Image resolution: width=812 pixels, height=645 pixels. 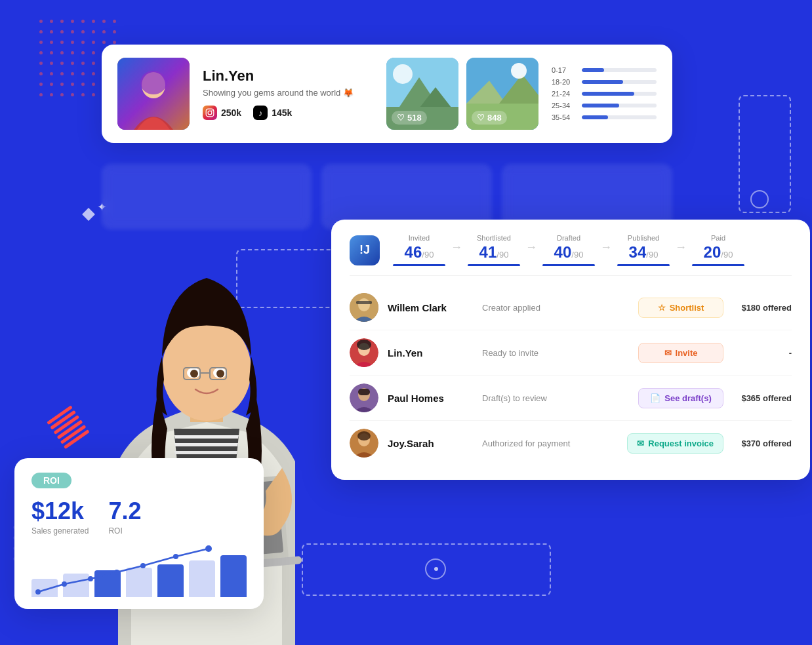 I want to click on drafts-document-icon: 📄, so click(x=655, y=399).